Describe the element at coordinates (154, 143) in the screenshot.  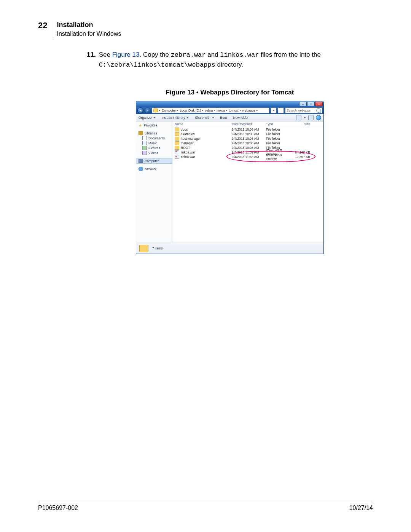
I see `nav-music: Music` at that location.